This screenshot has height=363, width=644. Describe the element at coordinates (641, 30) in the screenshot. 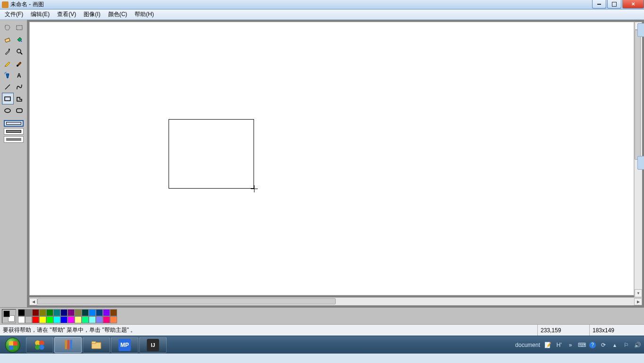

I see `toolbar-overflow-tab` at that location.